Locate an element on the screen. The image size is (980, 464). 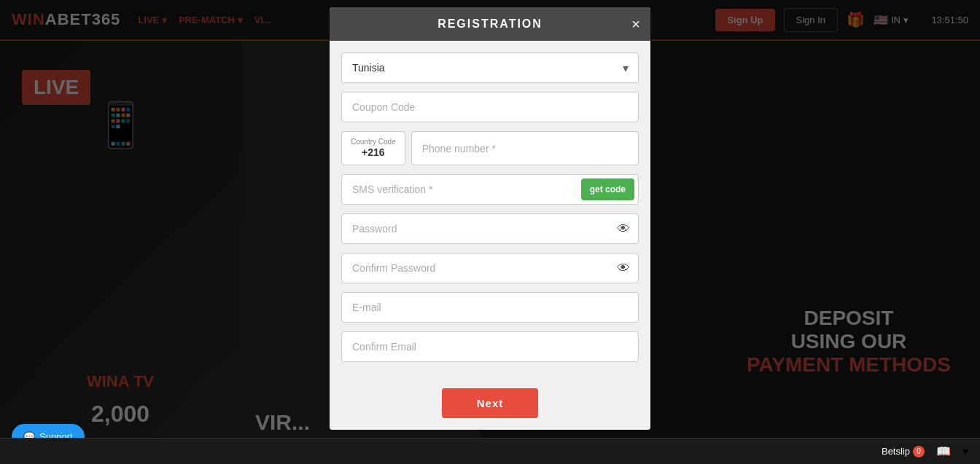
betslip-label: Betslip is located at coordinates (895, 452).